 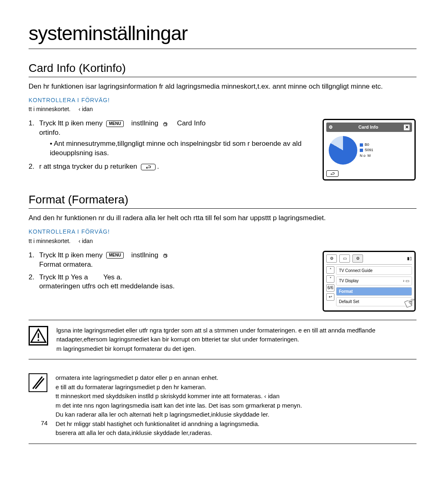 I want to click on step-note: • Ant minnesutrymme,tillgngligt minne oc…, so click(x=176, y=149).